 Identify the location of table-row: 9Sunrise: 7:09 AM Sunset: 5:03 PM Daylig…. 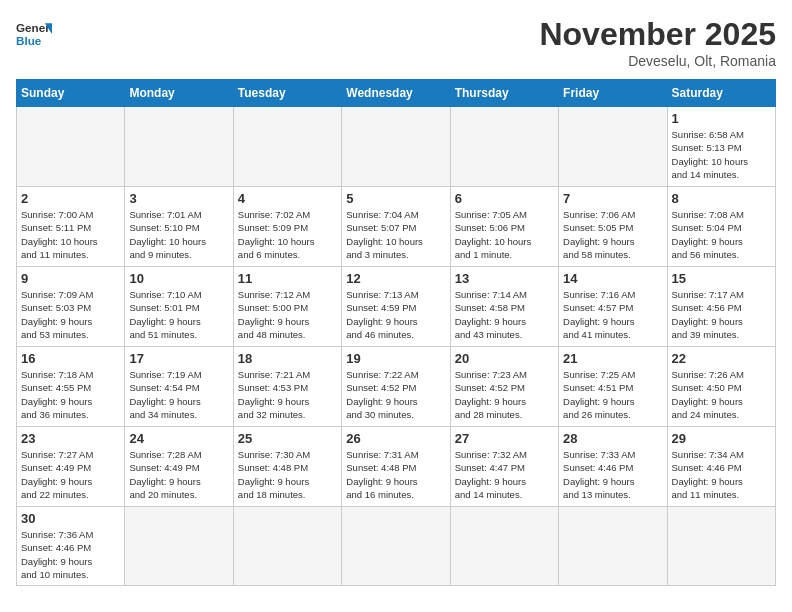
(71, 307).